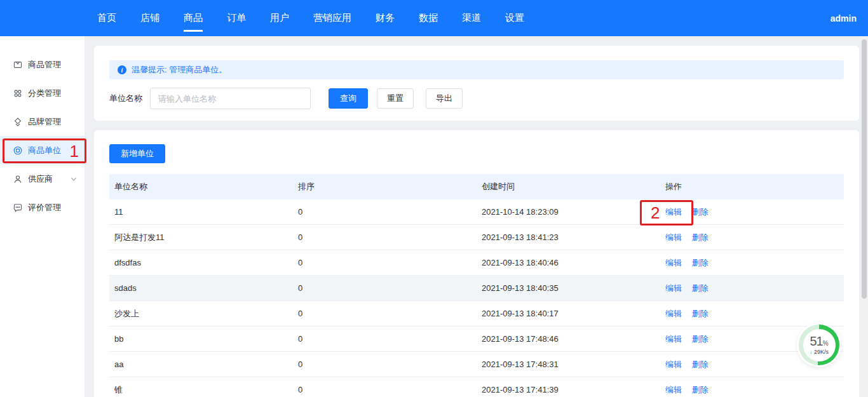 This screenshot has width=868, height=397. Describe the element at coordinates (819, 345) in the screenshot. I see `progress-ring: 51% ↓ 29K/s` at that location.